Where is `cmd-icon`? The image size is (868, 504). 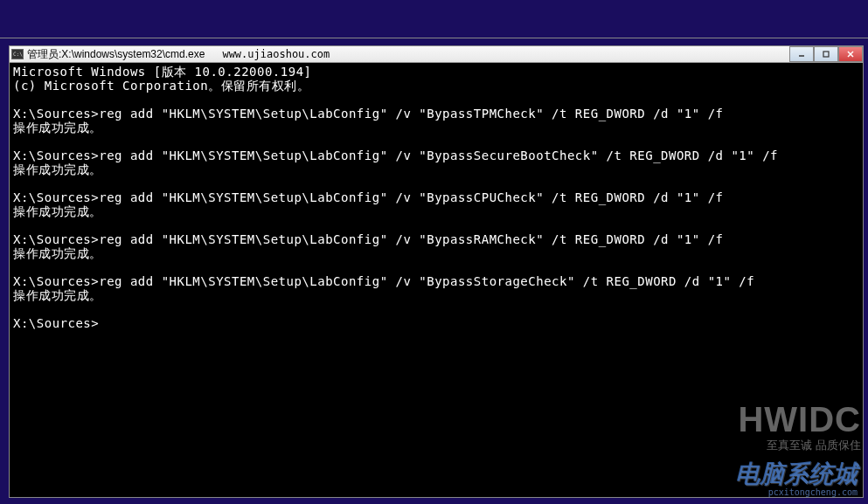 cmd-icon is located at coordinates (17, 54).